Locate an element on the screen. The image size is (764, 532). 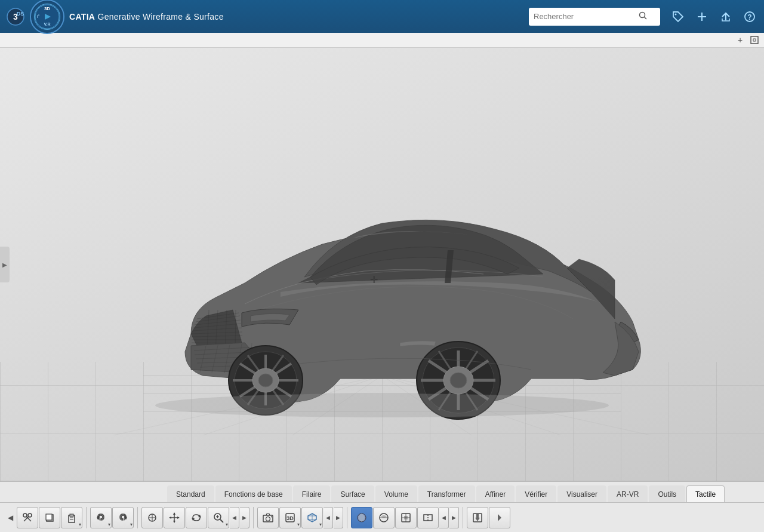
zoom-next-button: ▶ is located at coordinates (245, 518).